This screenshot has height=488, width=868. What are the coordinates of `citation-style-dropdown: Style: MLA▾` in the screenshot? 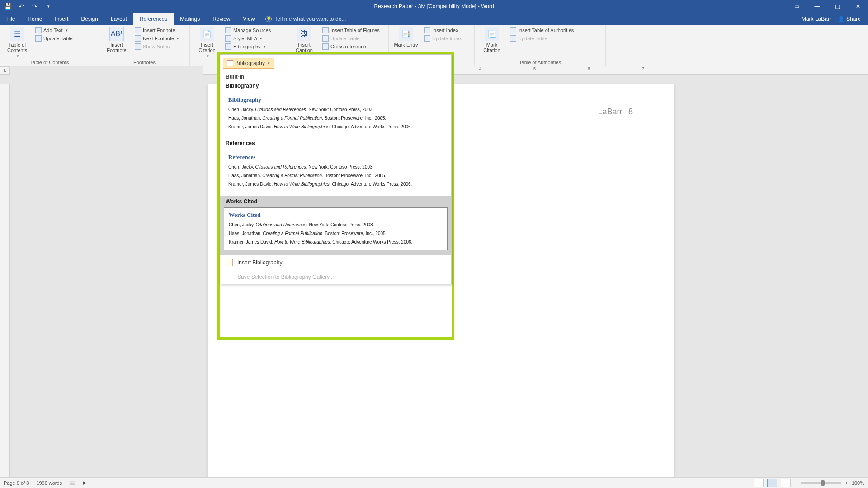 It's located at (248, 38).